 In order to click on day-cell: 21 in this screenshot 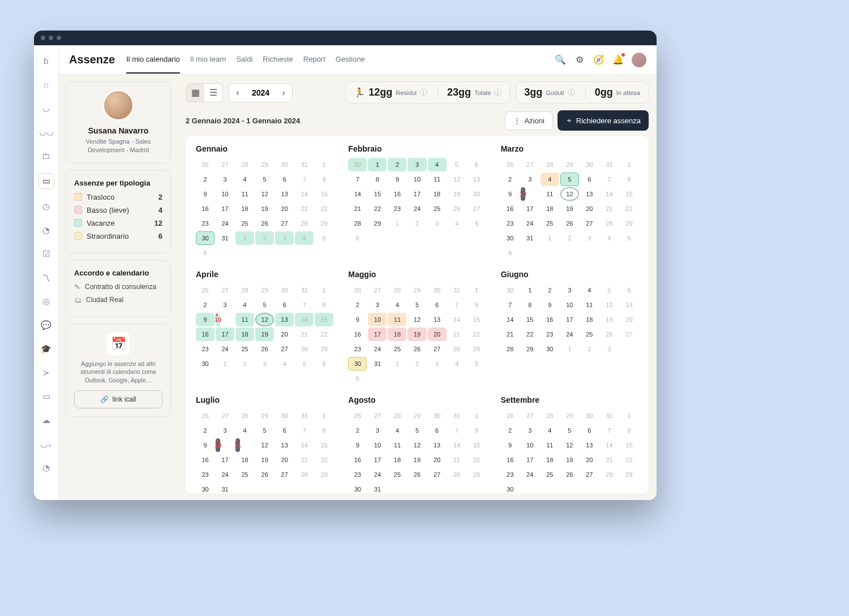, I will do `click(609, 209)`.